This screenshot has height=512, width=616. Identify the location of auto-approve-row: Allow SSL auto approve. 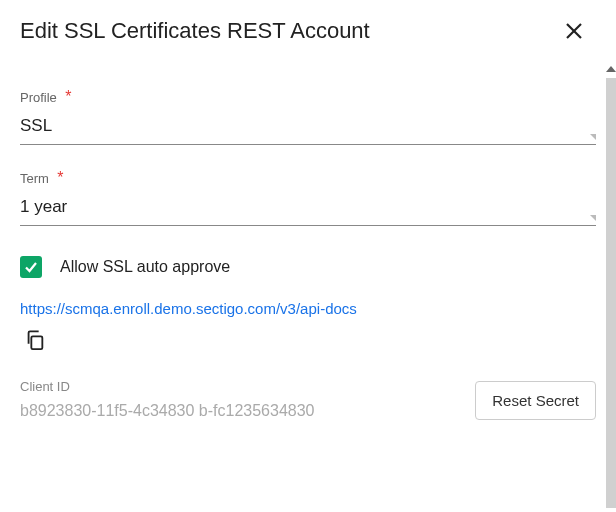
(308, 267).